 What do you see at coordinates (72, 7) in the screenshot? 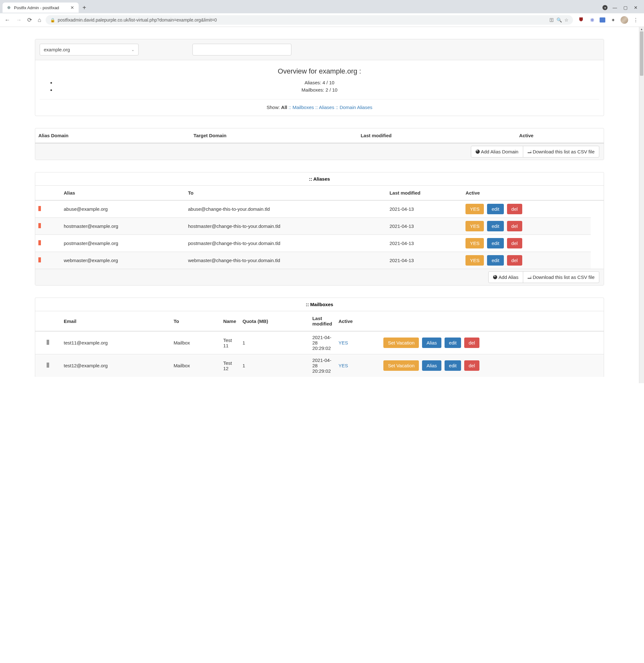
I see `close-tab-icon: ✕` at bounding box center [72, 7].